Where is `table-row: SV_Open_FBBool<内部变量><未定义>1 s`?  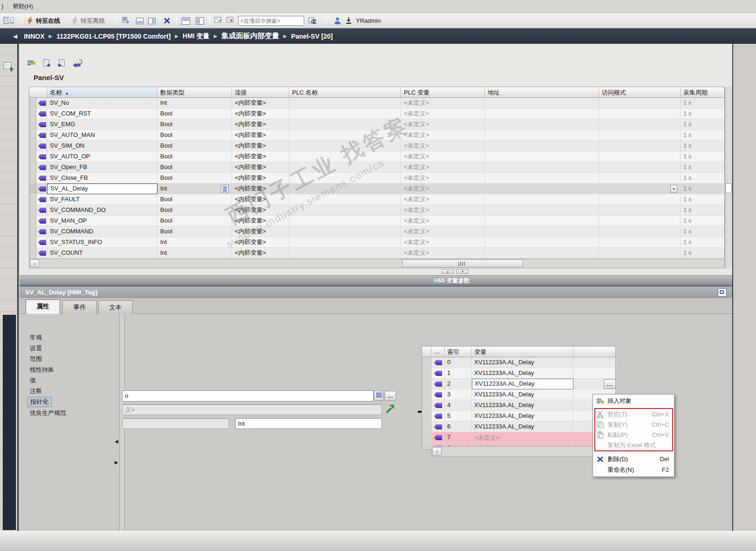 table-row: SV_Open_FBBool<内部变量><未定义>1 s is located at coordinates (377, 168).